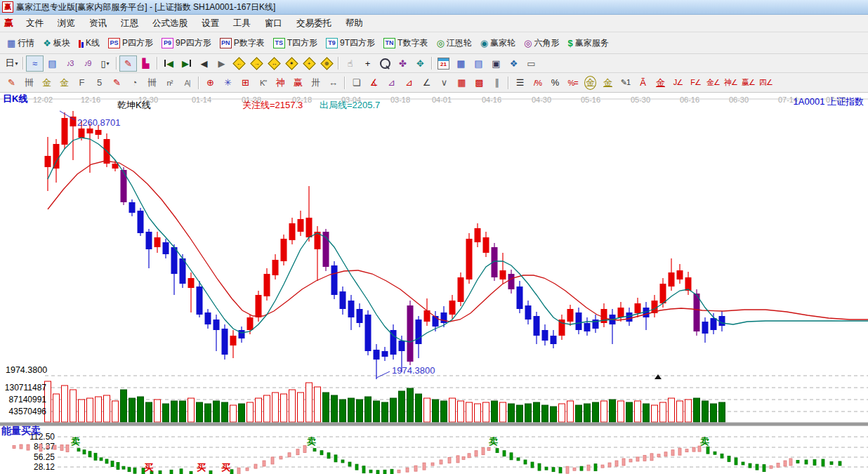  Describe the element at coordinates (242, 24) in the screenshot. I see `menu-item-工具: 工具` at that location.